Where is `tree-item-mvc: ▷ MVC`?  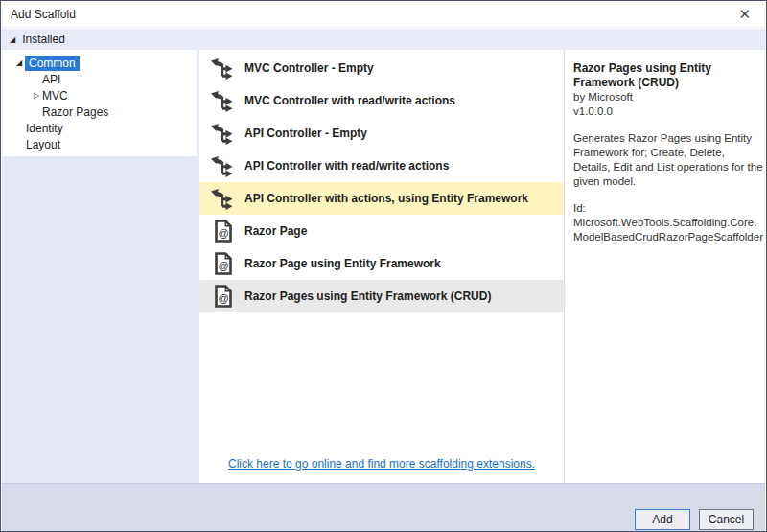
tree-item-mvc: ▷ MVC is located at coordinates (100, 96).